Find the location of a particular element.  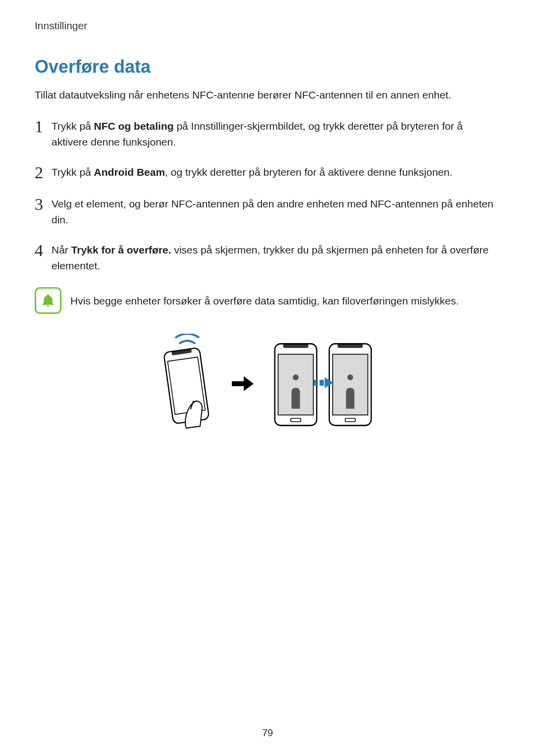

step-text: Trykk på NFC og betaling på Innstillinge… is located at coordinates (276, 134).